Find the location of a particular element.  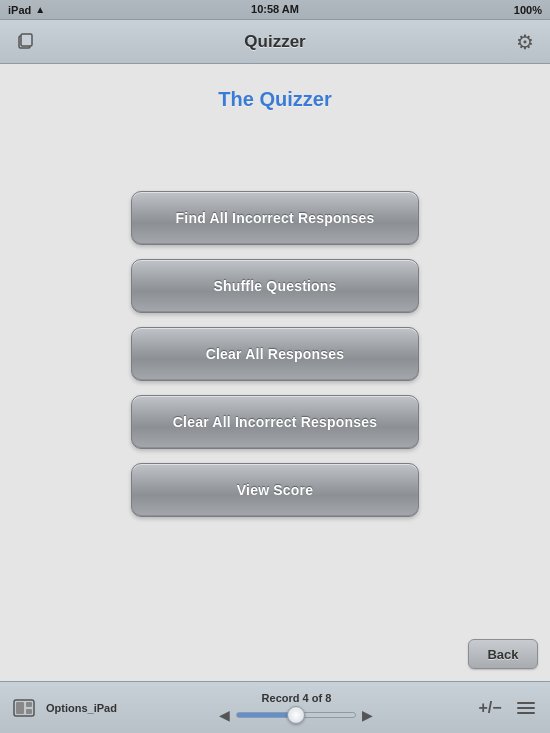

clear-all-incorrect-responses-button: Clear All Incorrect Responses is located at coordinates (275, 422).